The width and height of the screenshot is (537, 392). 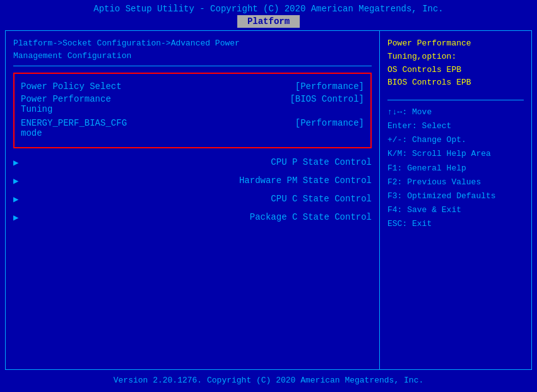 What do you see at coordinates (327, 99) in the screenshot?
I see `power-performance-value: [BIOS Control]` at bounding box center [327, 99].